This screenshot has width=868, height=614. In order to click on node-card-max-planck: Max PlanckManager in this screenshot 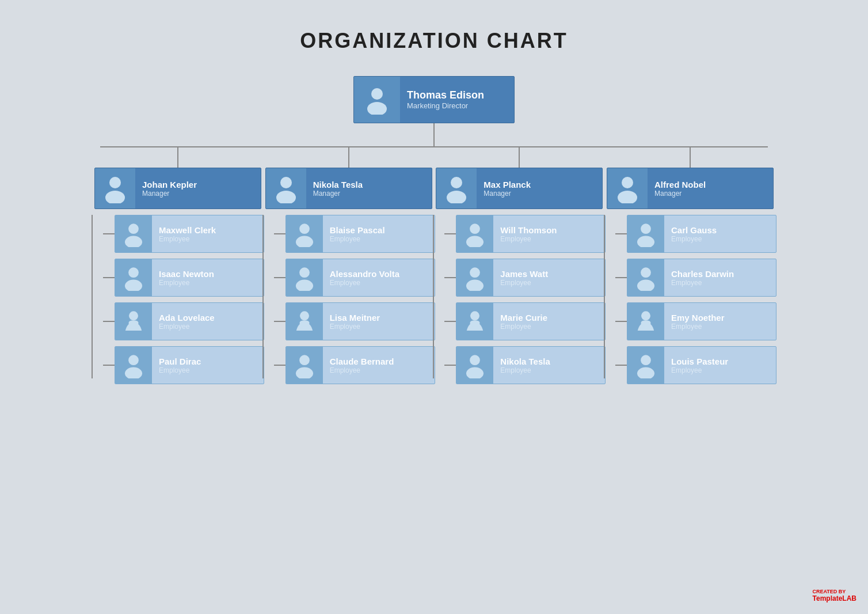, I will do `click(519, 188)`.